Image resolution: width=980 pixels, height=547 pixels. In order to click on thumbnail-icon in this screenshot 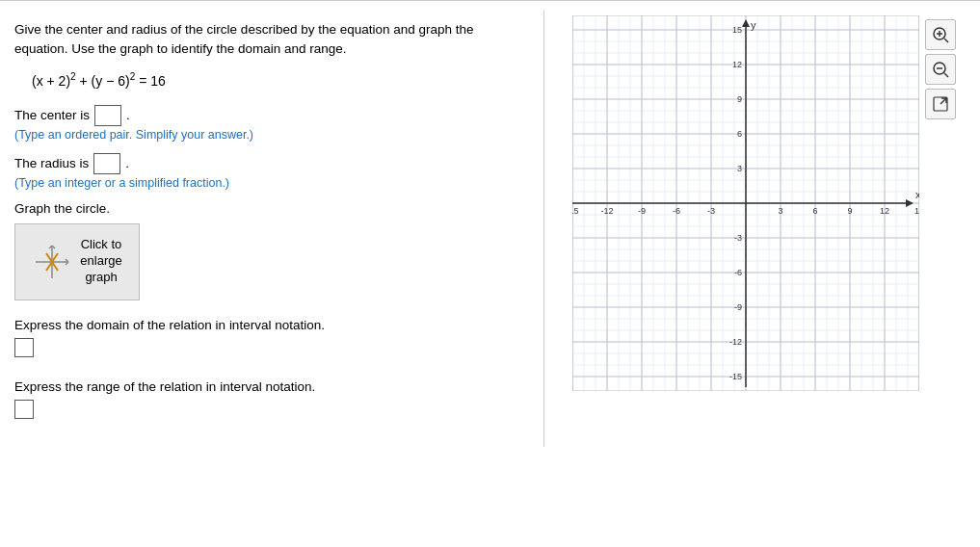, I will do `click(52, 262)`.